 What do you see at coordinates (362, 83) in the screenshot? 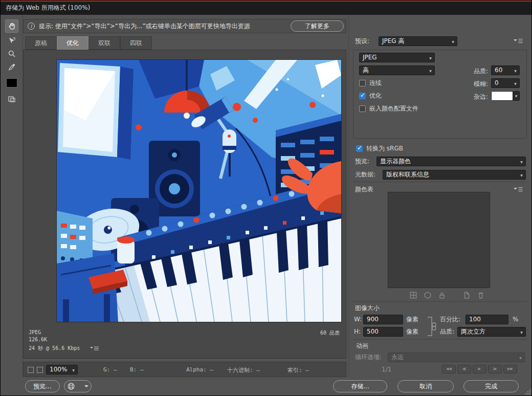
I see `progressive-checkbox` at bounding box center [362, 83].